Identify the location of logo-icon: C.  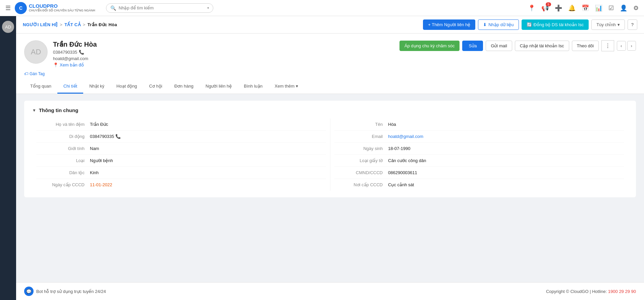
(21, 8).